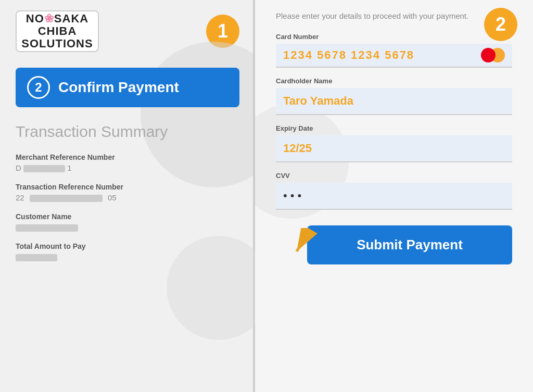 This screenshot has width=533, height=392. Describe the element at coordinates (394, 36) in the screenshot. I see `card-number-label: Card Number` at that location.